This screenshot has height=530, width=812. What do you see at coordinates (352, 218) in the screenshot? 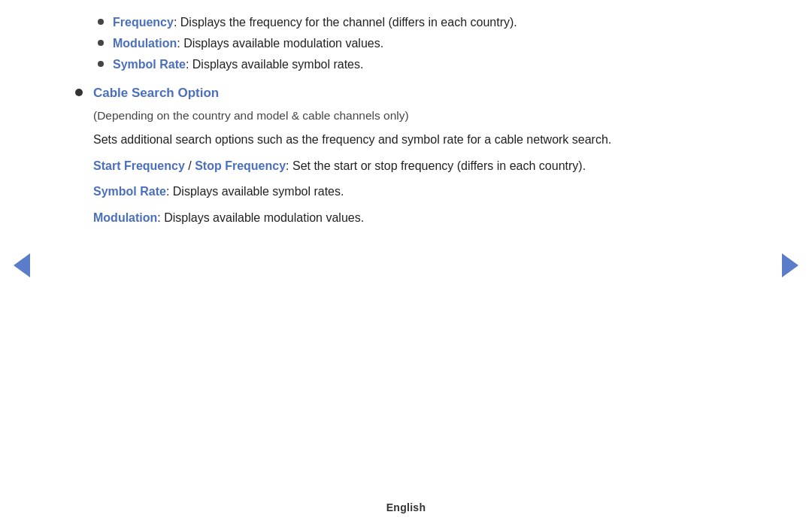
I see `modulation-term-line: Modulation: Displays available modulatio…` at bounding box center [352, 218].